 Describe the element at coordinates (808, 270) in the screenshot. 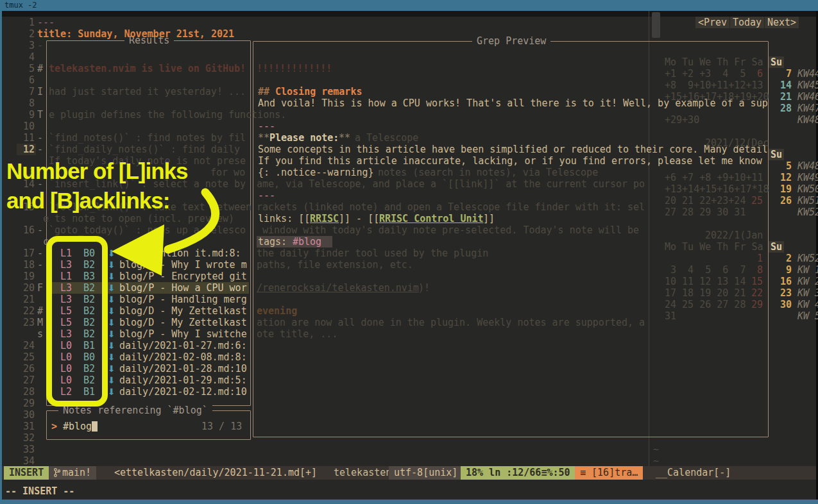

I see `calendar-week-number: KW 1` at that location.